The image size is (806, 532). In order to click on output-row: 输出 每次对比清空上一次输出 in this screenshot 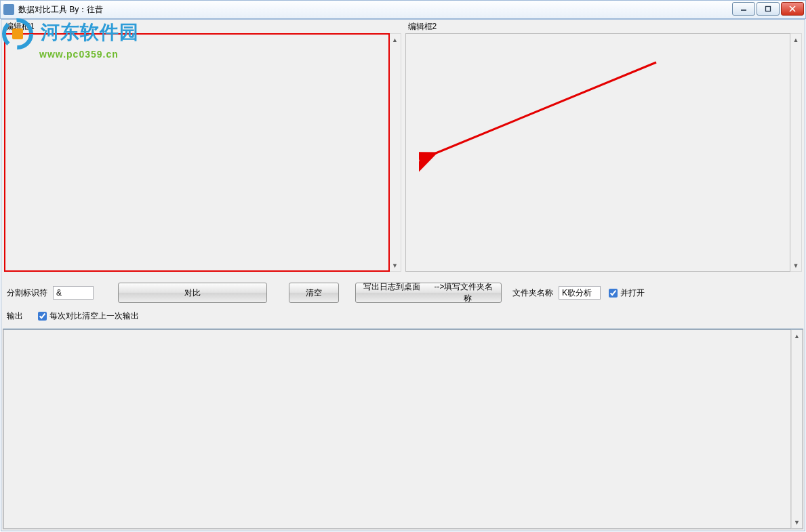, I will do `click(403, 317)`.